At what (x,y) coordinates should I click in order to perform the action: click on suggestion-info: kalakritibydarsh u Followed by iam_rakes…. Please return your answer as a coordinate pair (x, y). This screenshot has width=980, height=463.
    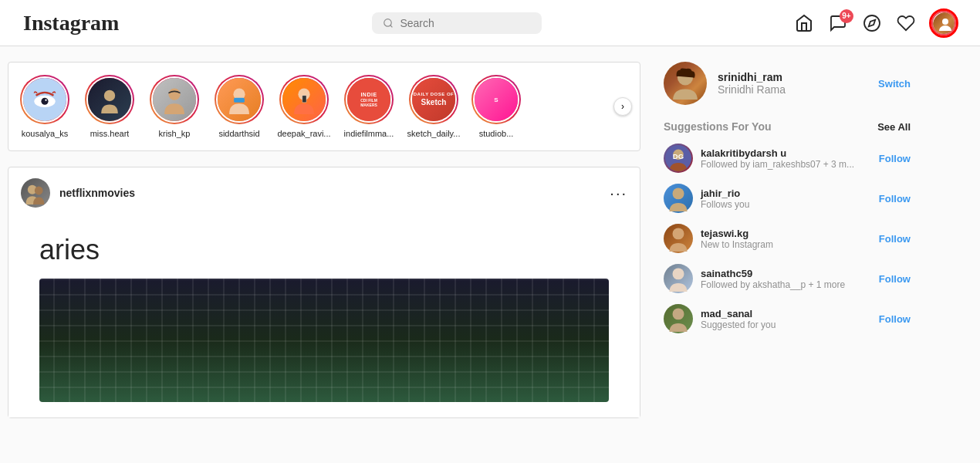
    Looking at the image, I should click on (786, 159).